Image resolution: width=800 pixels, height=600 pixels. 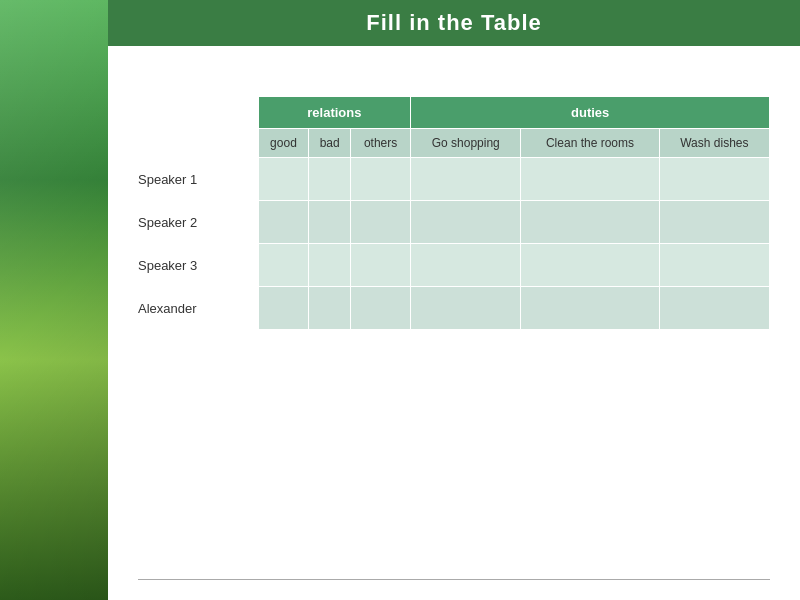 I want to click on sub-header-row: good bad others Go shopping Clean the ro…, so click(x=454, y=144).